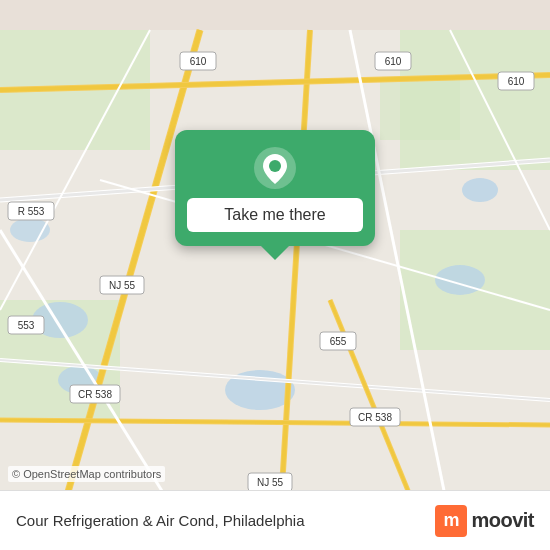  What do you see at coordinates (226, 520) in the screenshot?
I see `place-name: Cour Refrigeration & Air Cond, Philadelp…` at bounding box center [226, 520].